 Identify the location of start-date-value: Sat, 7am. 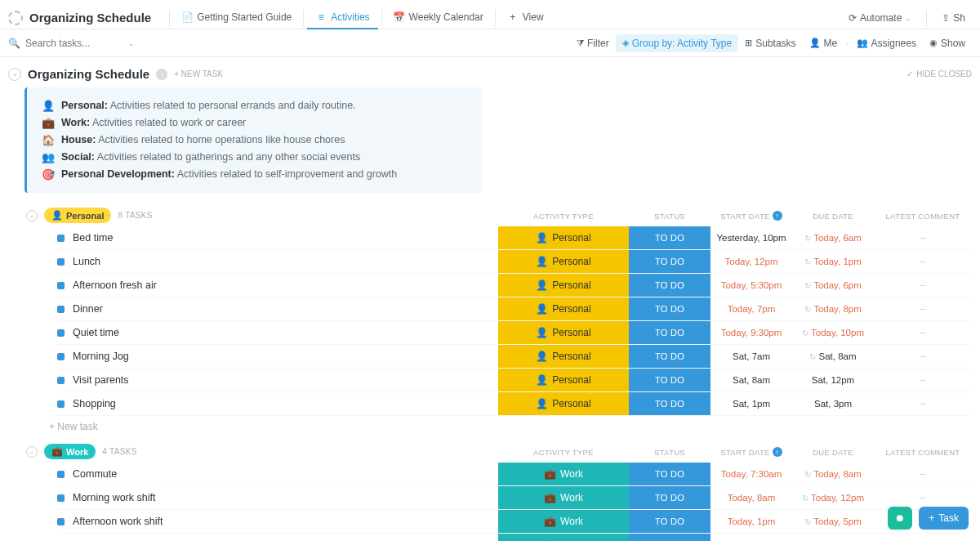
(751, 356).